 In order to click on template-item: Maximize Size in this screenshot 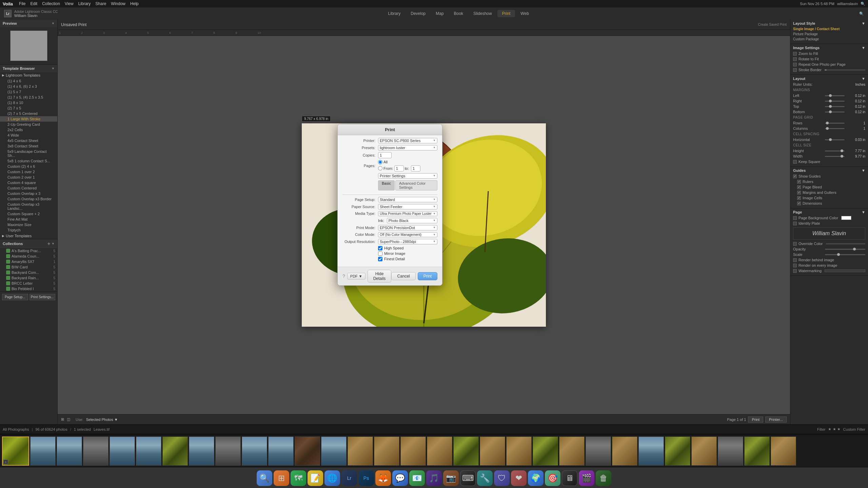, I will do `click(28, 225)`.